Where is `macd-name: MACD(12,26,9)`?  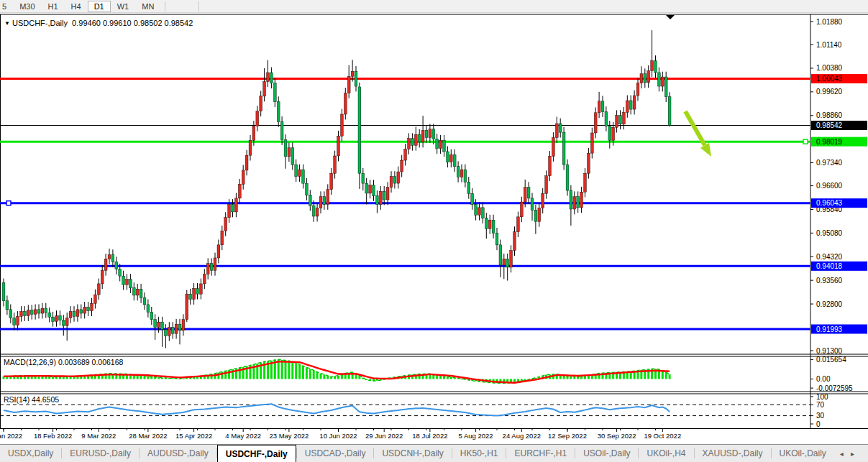
macd-name: MACD(12,26,9) is located at coordinates (30, 362).